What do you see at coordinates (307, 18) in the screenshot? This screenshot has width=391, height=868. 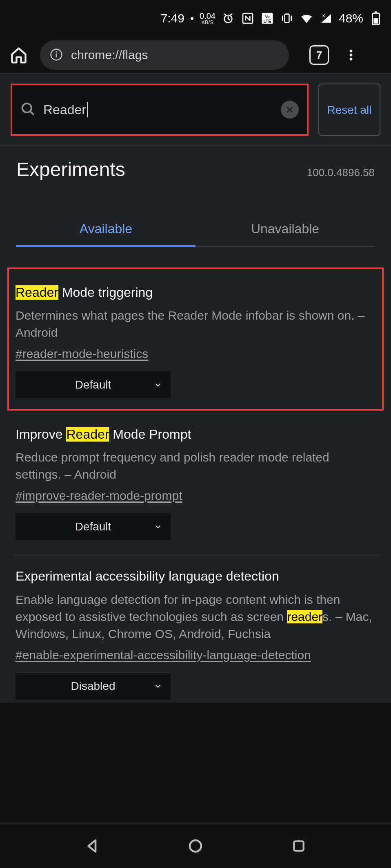 I see `wifi-icon` at bounding box center [307, 18].